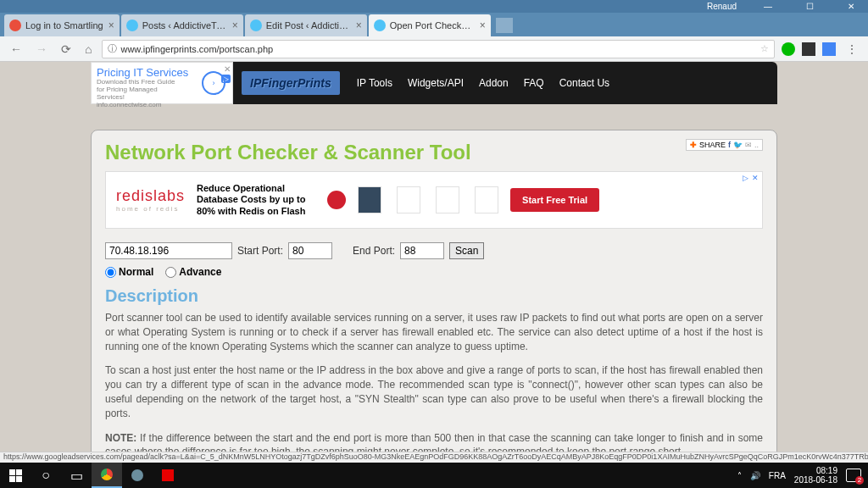  I want to click on notifications-icon, so click(854, 475).